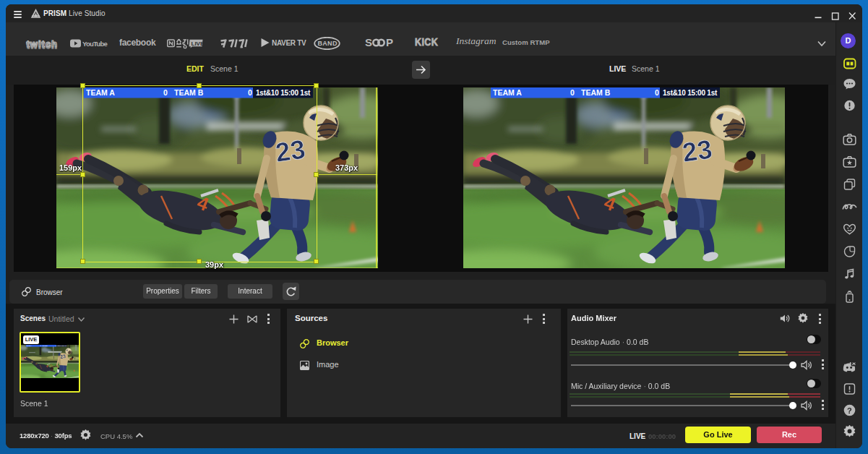 The image size is (868, 454). I want to click on svg-text: LIVE, so click(198, 43).